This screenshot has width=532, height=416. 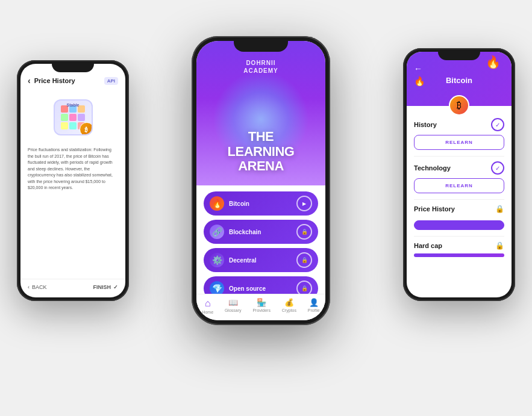 What do you see at coordinates (314, 302) in the screenshot?
I see `profile-icon: 👤` at bounding box center [314, 302].